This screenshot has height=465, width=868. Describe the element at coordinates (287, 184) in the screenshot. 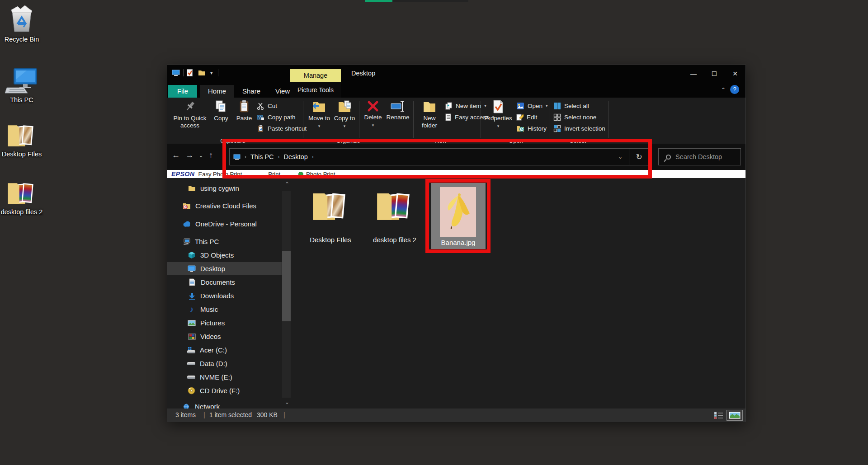

I see `sidebar-scroll-up-icon: ⌃` at that location.